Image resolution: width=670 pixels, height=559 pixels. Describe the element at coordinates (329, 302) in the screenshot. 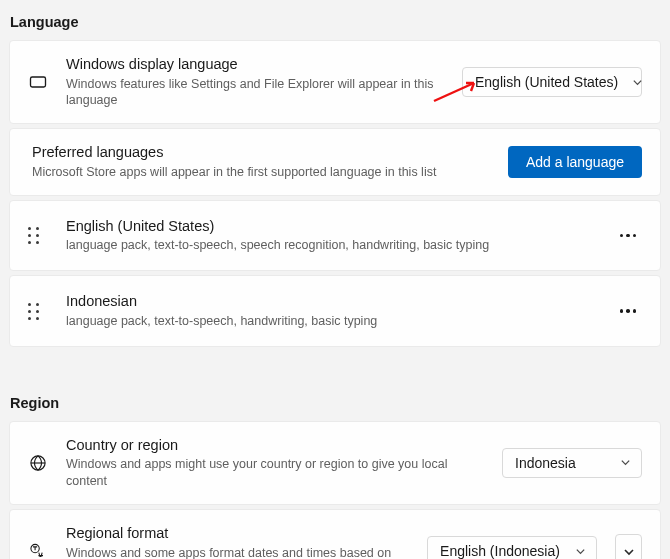

I see `language-item-name: Indonesian` at that location.